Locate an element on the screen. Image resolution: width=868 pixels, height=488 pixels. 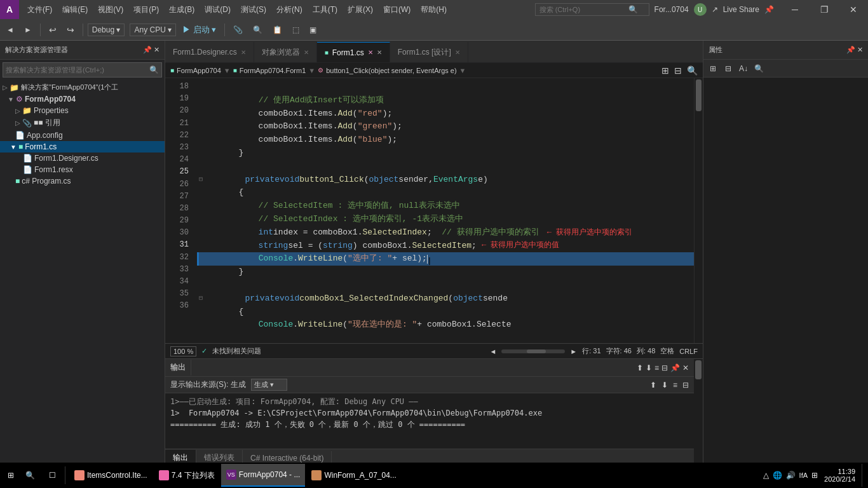
output-action-2: ⬇ is located at coordinates (665, 385).